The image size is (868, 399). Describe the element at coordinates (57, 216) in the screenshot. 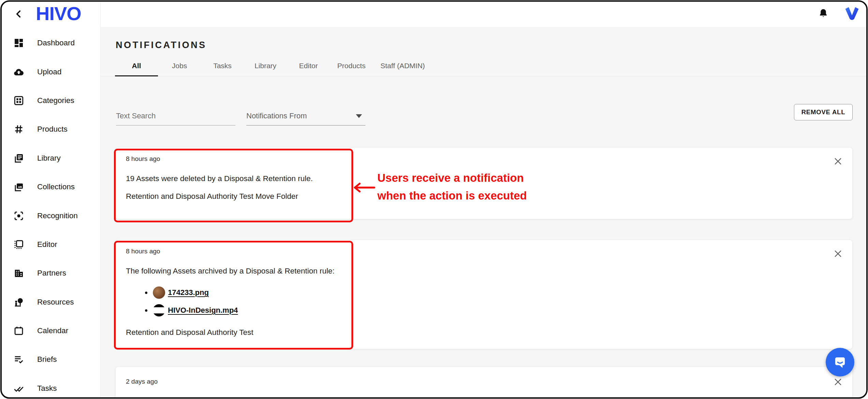

I see `sidebar-item-label: Recognition` at that location.